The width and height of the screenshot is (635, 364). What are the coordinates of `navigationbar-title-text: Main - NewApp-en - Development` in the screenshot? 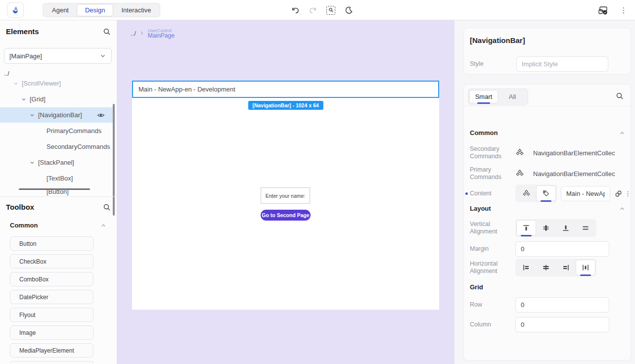 It's located at (187, 89).